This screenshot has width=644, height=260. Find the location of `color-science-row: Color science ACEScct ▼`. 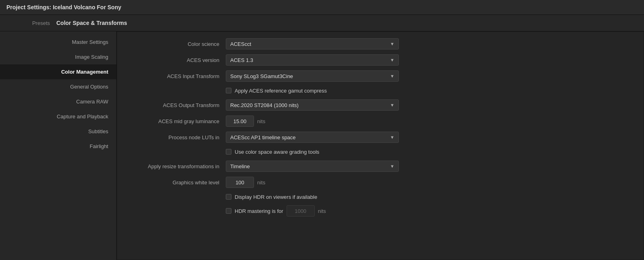

color-science-row: Color science ACEScct ▼ is located at coordinates (380, 44).